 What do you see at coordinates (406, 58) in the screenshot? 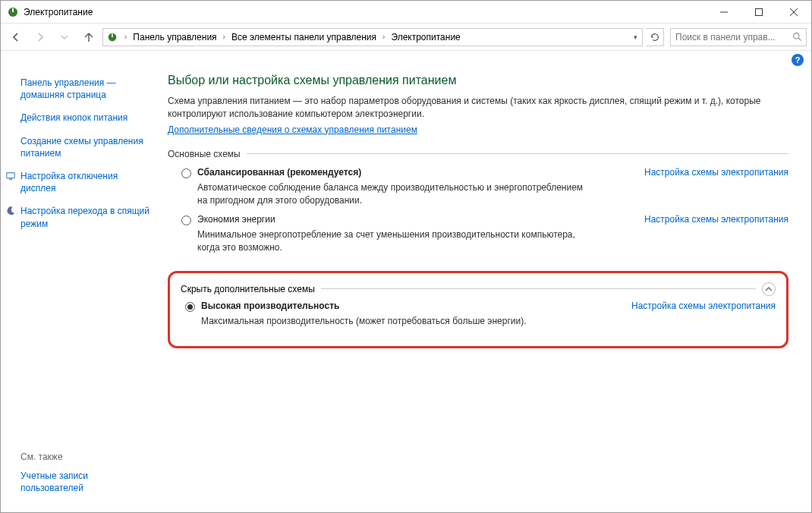
I see `help-row: ?` at bounding box center [406, 58].